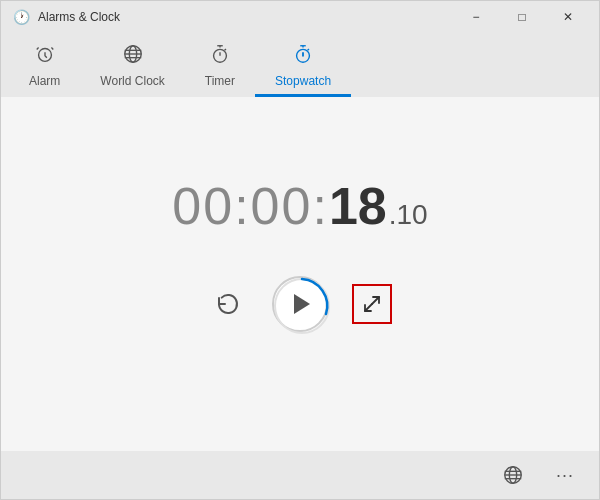 The height and width of the screenshot is (500, 600). What do you see at coordinates (303, 65) in the screenshot?
I see `tab-stopwatch: Stopwatch` at bounding box center [303, 65].